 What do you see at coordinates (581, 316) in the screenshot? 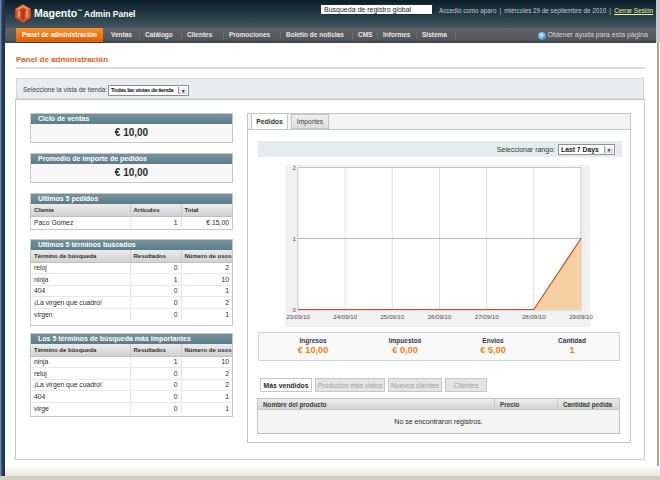
I see `svg-text: 29/09/10` at bounding box center [581, 316].